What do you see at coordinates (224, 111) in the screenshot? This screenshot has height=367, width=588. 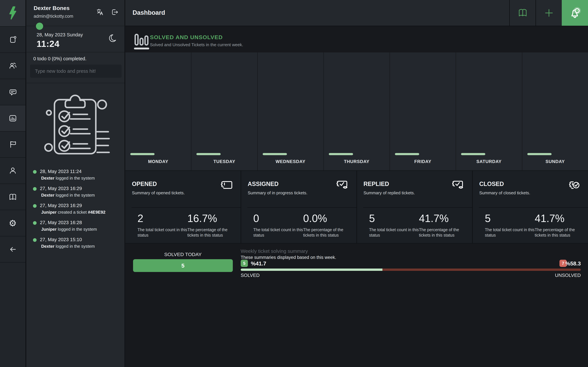 I see `chart-day-column: TUESDAY` at bounding box center [224, 111].